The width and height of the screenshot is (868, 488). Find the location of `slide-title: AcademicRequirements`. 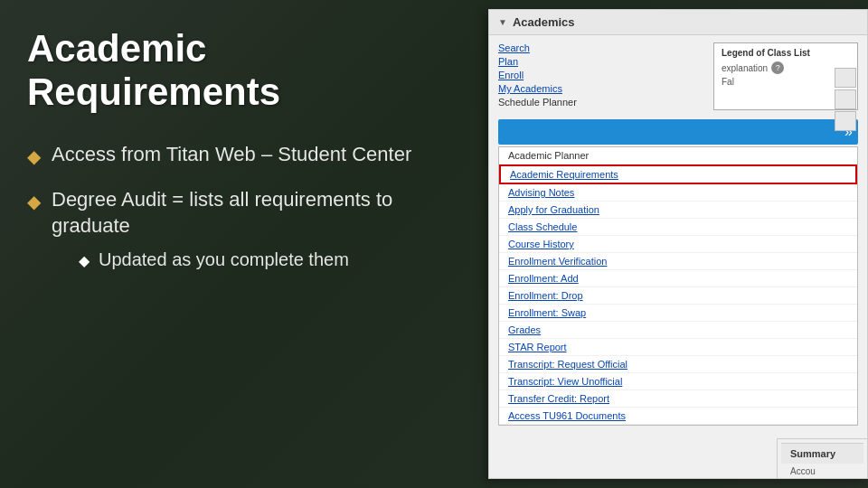

slide-title: AcademicRequirements is located at coordinates (244, 70).